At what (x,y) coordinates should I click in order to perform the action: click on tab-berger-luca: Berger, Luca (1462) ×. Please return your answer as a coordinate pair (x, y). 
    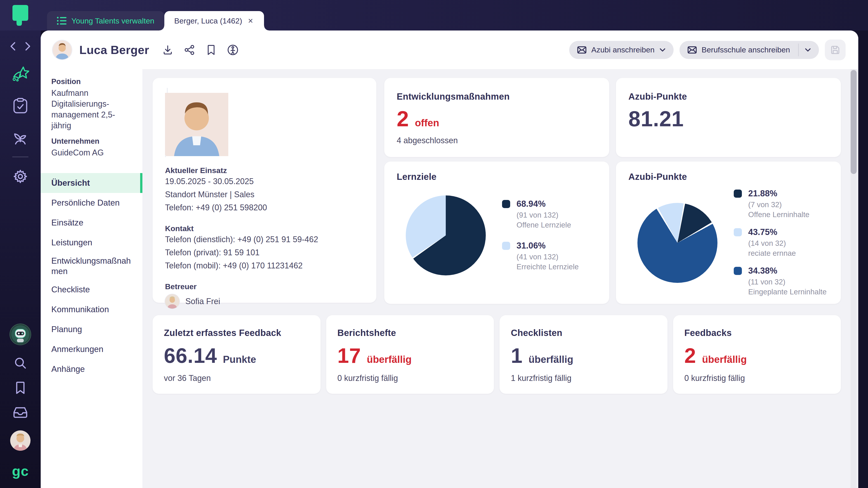
    Looking at the image, I should click on (214, 21).